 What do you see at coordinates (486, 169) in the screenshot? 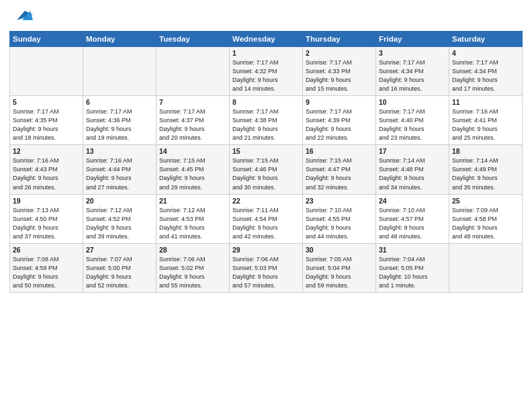
I see `calendar-cell: 18Sunrise: 7:14 AM Sunset: 4:49 PM Dayli…` at bounding box center [486, 169].